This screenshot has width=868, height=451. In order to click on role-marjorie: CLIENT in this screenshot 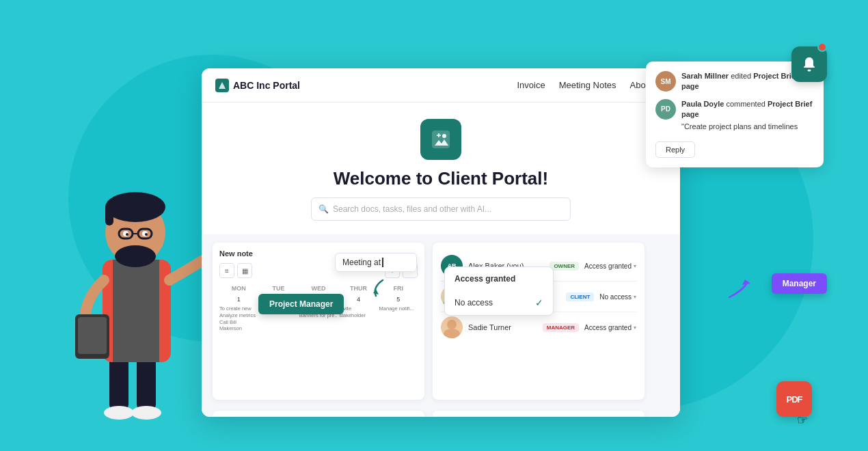, I will do `click(580, 297)`.